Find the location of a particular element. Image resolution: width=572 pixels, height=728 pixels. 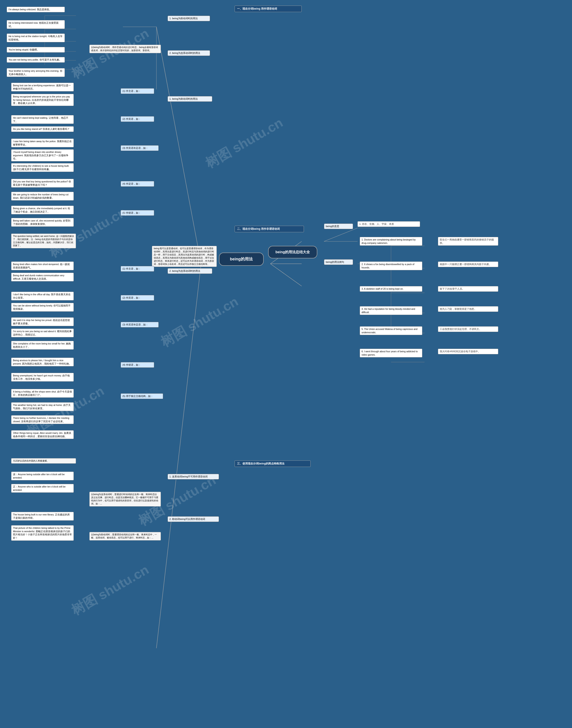

usage-translation-5: 工会指责他行径没起无理、不讲民主。 is located at coordinates (468, 329).